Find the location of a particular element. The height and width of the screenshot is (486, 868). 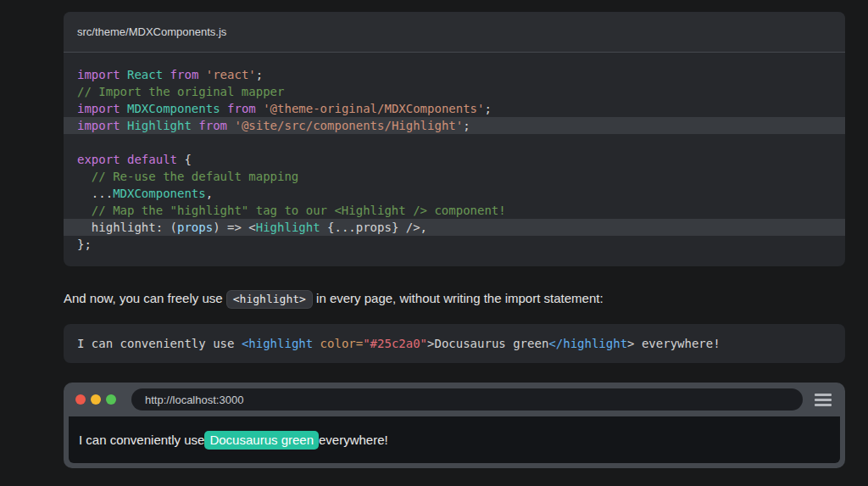

inline-code-highlight-tag: <highlight> is located at coordinates (270, 299).